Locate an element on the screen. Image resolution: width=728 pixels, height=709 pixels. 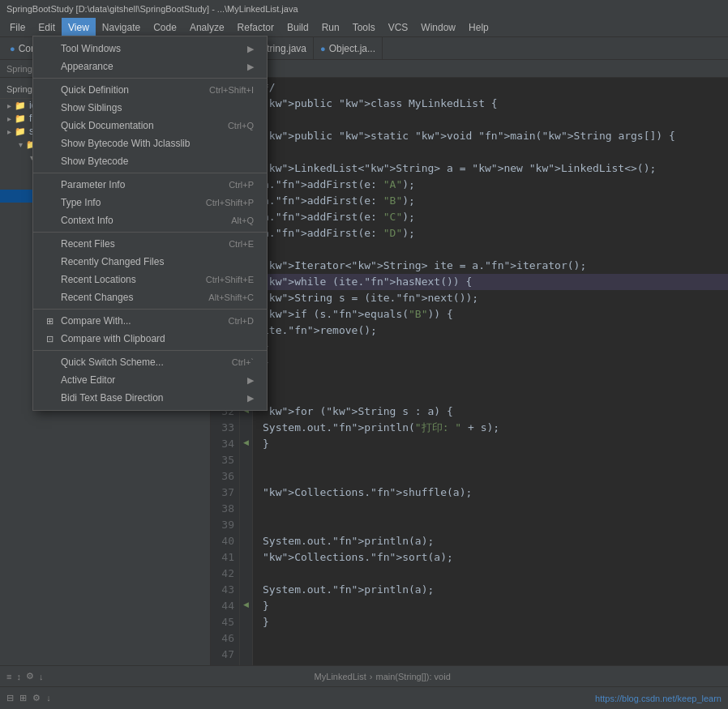
dropdown-item-label: Show Siblings is located at coordinates (157, 108).